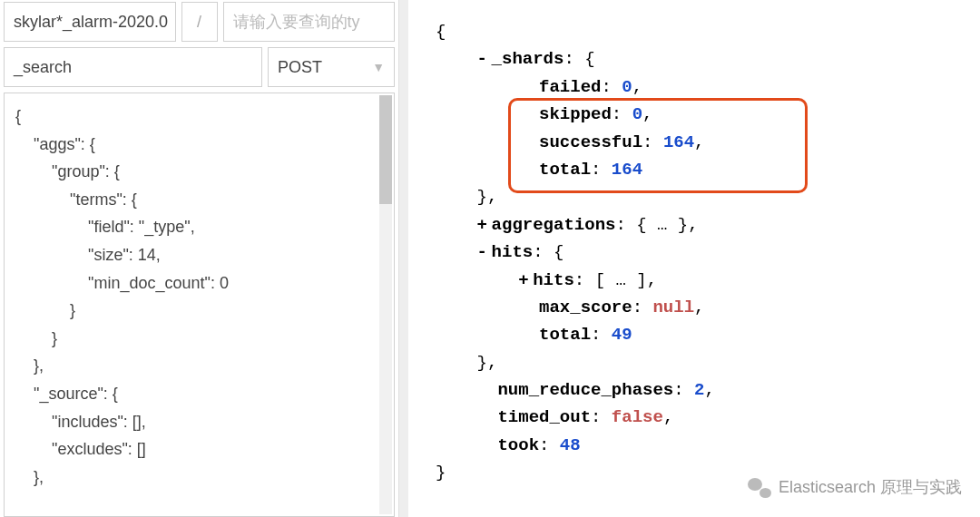  What do you see at coordinates (404, 258) in the screenshot?
I see `panel-divider` at bounding box center [404, 258].